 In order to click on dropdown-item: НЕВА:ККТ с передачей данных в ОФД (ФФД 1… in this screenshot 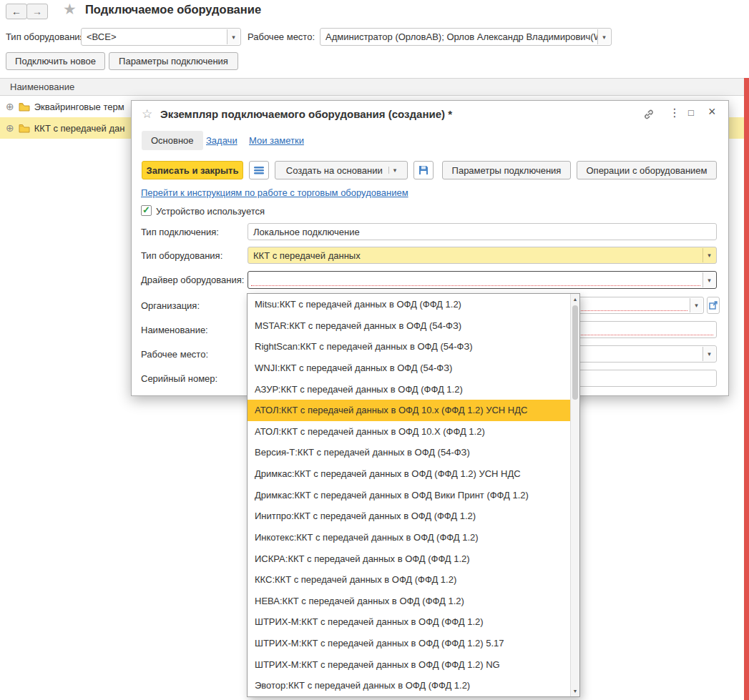, I will do `click(409, 601)`.